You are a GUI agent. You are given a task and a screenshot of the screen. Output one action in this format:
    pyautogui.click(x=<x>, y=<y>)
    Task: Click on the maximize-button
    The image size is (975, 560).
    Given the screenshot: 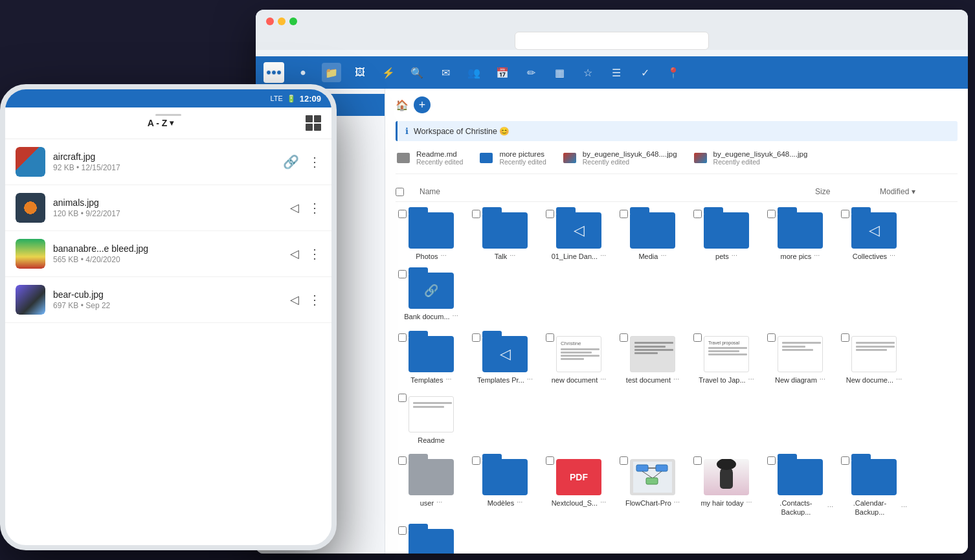 What is the action you would take?
    pyautogui.click(x=293, y=21)
    